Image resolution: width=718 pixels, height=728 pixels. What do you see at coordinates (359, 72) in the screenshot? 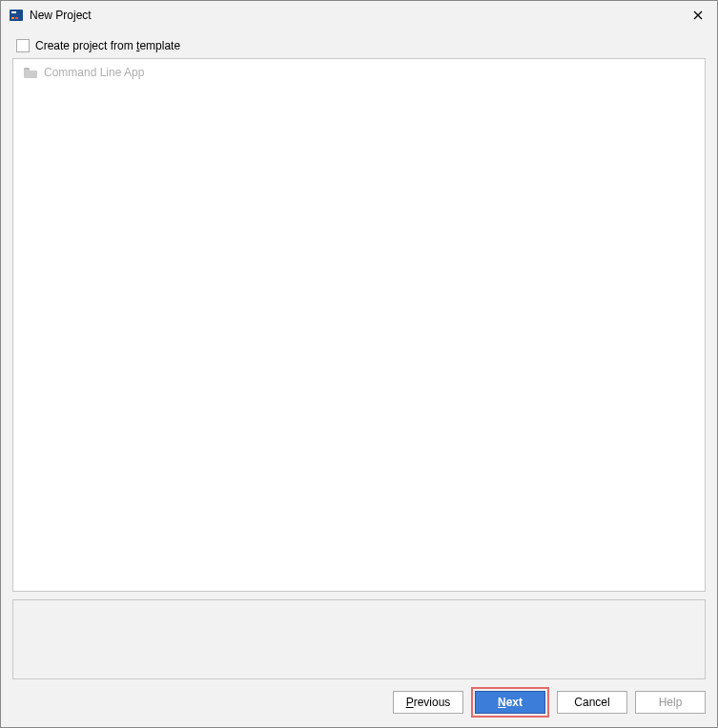
I see `template-item: Command Line App` at bounding box center [359, 72].